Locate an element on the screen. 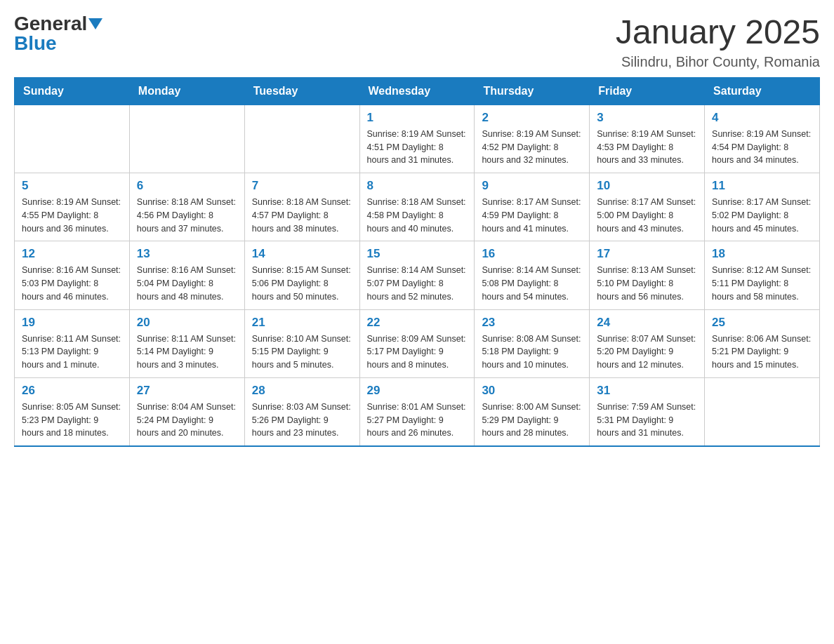 Image resolution: width=834 pixels, height=644 pixels. month-title: January 2025 is located at coordinates (717, 32).